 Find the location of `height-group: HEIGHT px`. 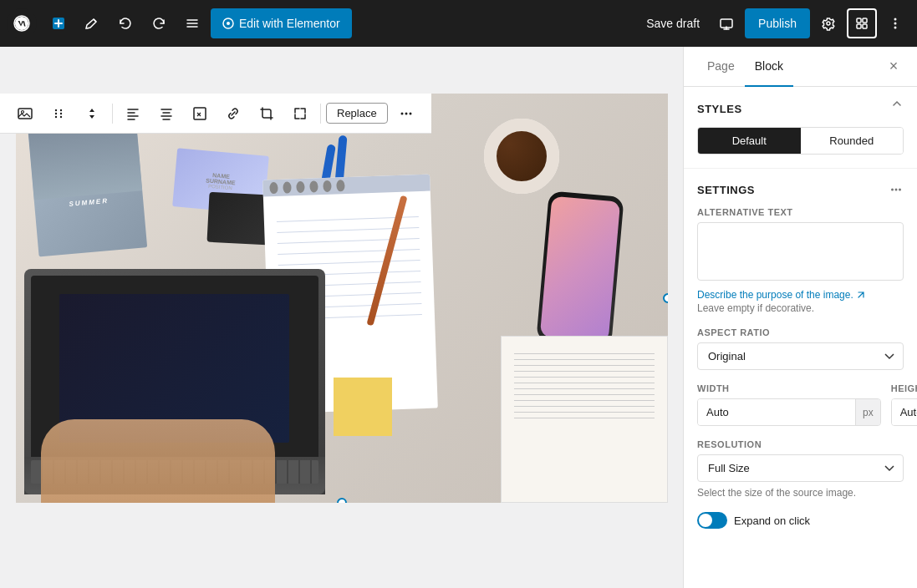

height-group: HEIGHT px is located at coordinates (904, 404).